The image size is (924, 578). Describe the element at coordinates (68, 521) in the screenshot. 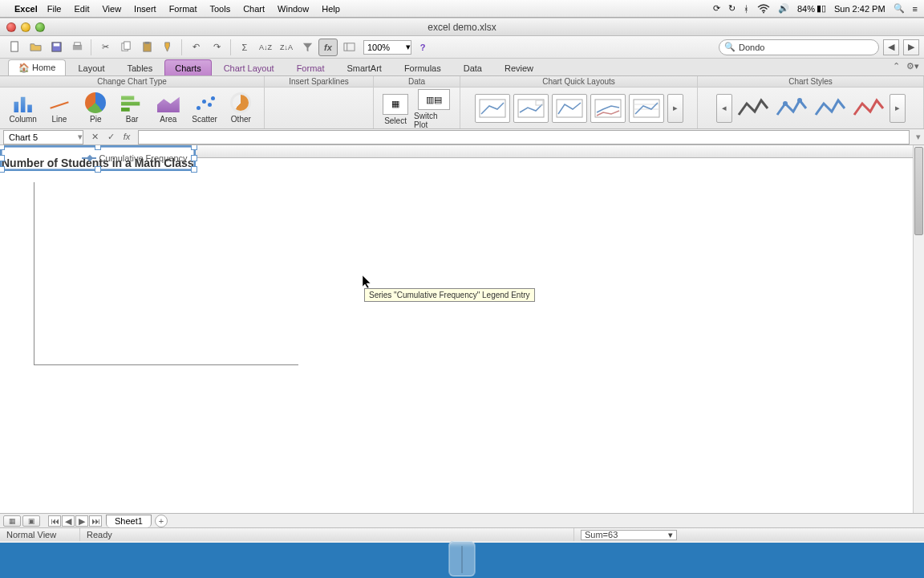

I see `prev-sheet-button: ◀` at that location.